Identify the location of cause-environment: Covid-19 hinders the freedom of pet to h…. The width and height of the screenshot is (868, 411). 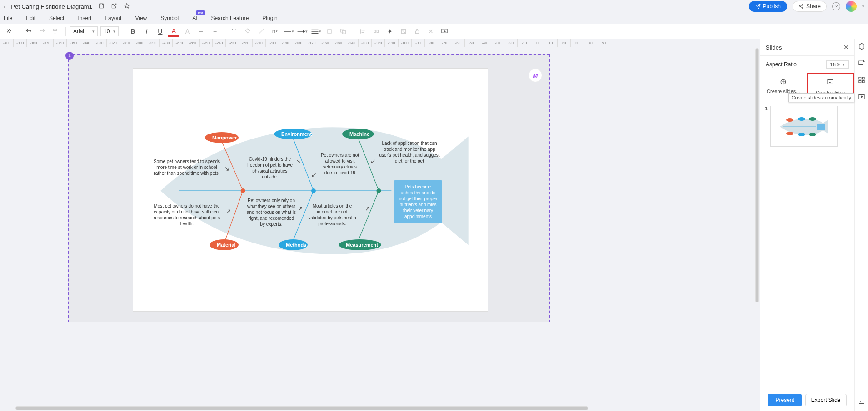
(270, 168).